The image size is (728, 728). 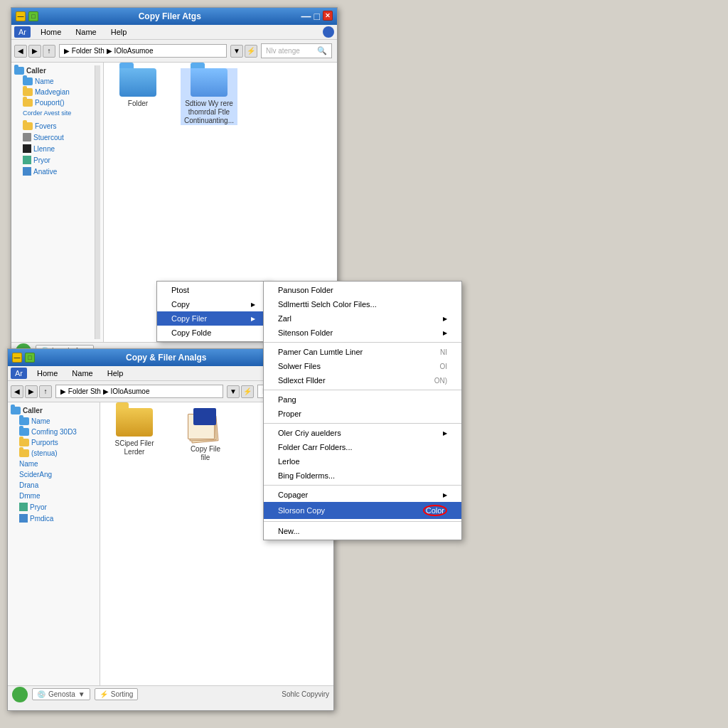 What do you see at coordinates (30, 358) in the screenshot?
I see `maximize-button-2: □` at bounding box center [30, 358].